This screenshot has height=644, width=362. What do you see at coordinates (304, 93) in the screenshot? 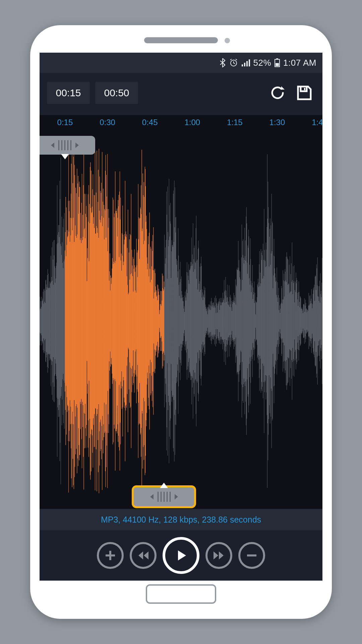
I see `save-button` at bounding box center [304, 93].